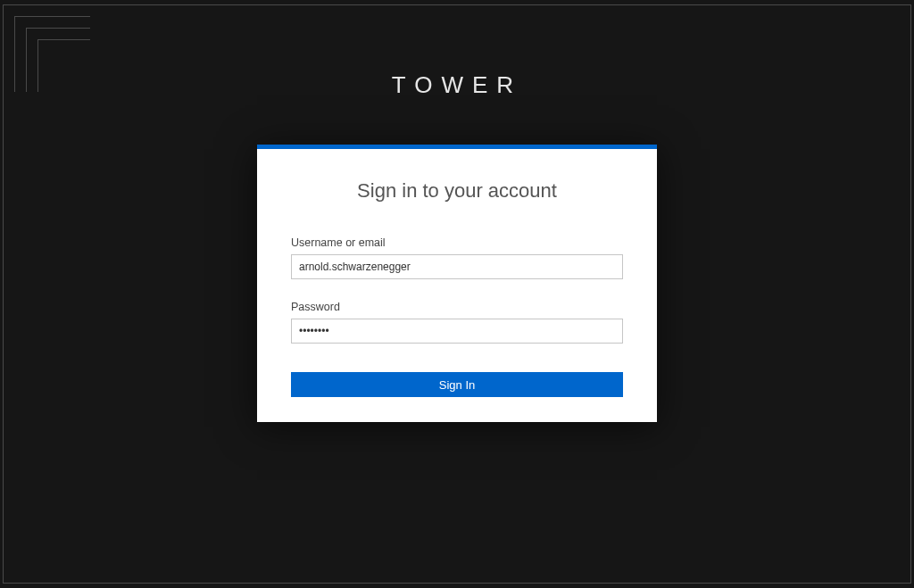 The width and height of the screenshot is (914, 588). I want to click on signin-heading: Sign in to your account, so click(457, 191).